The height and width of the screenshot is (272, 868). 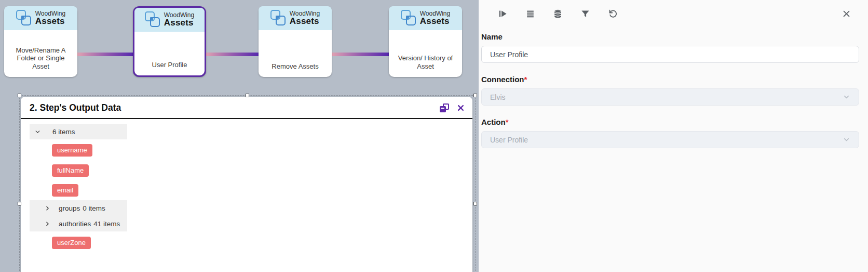 What do you see at coordinates (558, 14) in the screenshot?
I see `database-icon` at bounding box center [558, 14].